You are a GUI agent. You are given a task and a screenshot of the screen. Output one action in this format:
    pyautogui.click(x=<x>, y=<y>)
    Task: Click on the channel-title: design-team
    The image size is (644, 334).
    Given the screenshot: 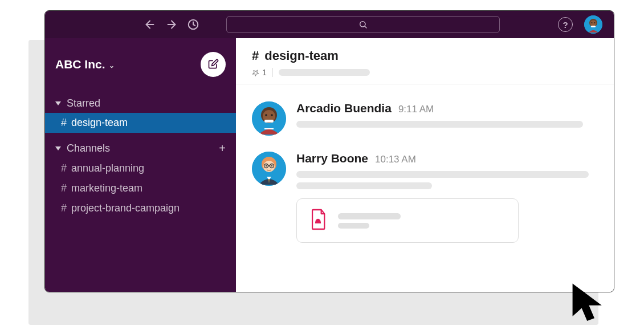 What is the action you would take?
    pyautogui.click(x=301, y=56)
    